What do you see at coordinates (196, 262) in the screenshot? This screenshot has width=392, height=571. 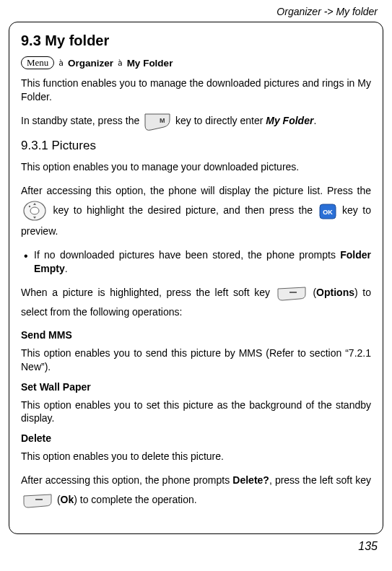 I see `bullet-list: If no downloaded pictures have been stor…` at bounding box center [196, 262].